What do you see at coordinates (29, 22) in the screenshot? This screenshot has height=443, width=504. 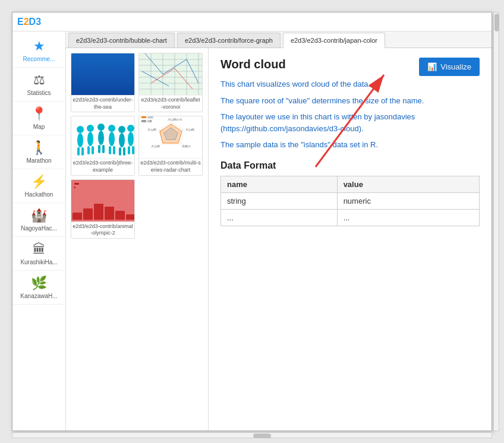 I see `app-logo: E2D3` at bounding box center [29, 22].